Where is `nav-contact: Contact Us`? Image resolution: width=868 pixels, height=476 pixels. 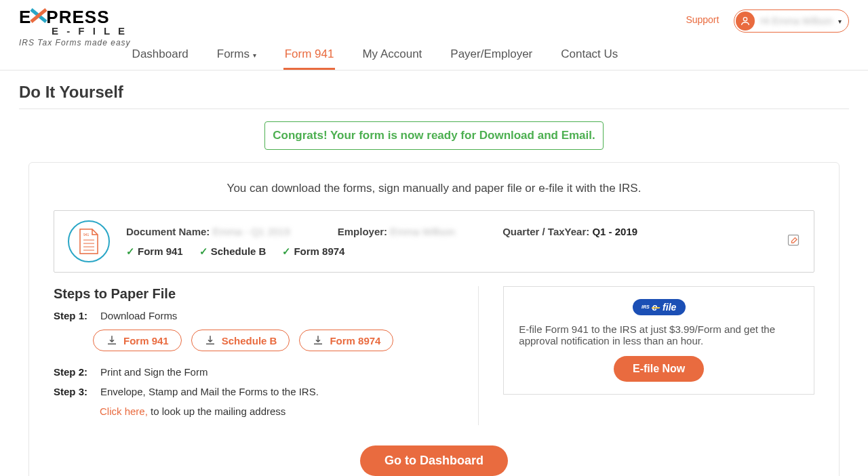
nav-contact: Contact Us is located at coordinates (589, 56).